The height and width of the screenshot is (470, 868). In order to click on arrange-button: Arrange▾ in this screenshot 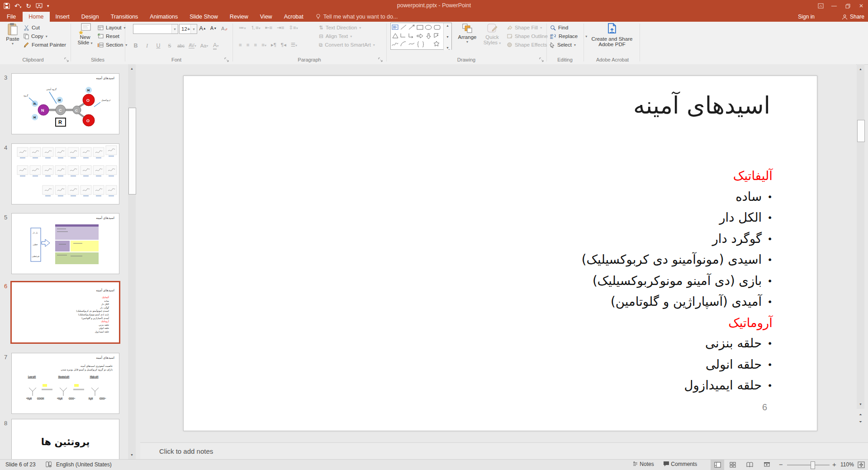, I will do `click(467, 33)`.